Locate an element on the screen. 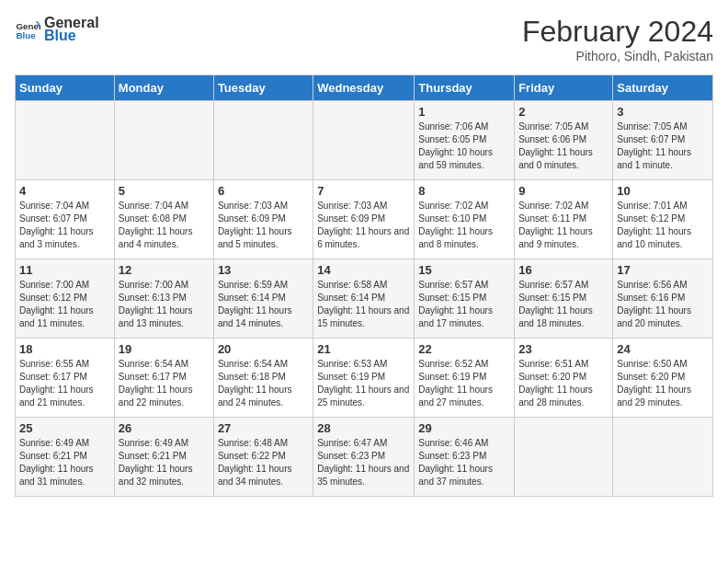  calendar-cell: 22Sunrise: 6:52 AM Sunset: 6:19 PM Dayli… is located at coordinates (465, 378).